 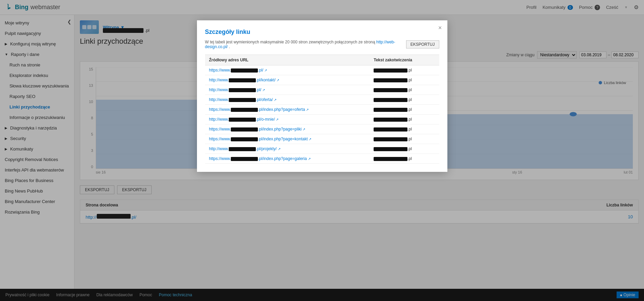 I want to click on modal-url-cell: https://www..pl/index.php?page=oferta↗, so click(x=288, y=110).